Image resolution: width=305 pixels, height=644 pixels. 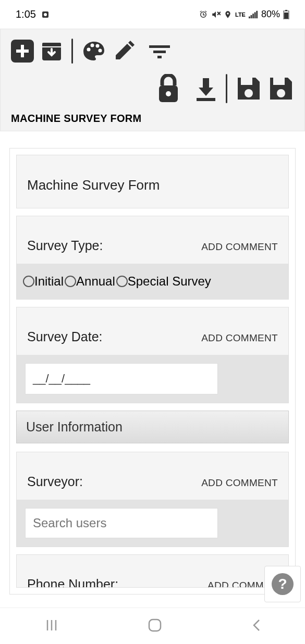 I want to click on battery-icon, so click(x=286, y=15).